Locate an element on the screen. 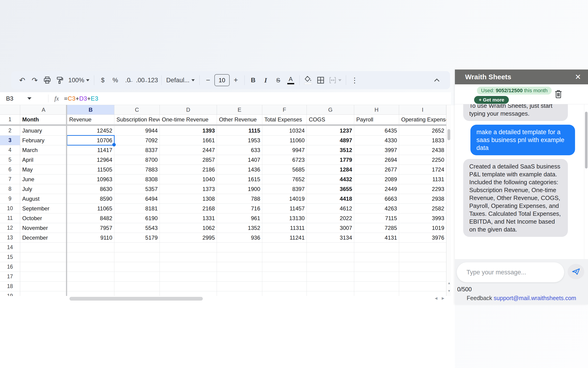  cell-C8: 5357 is located at coordinates (137, 189).